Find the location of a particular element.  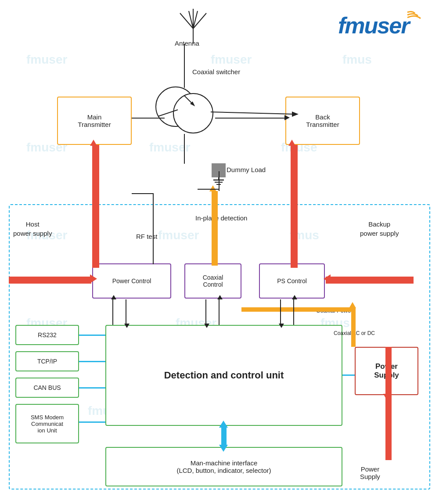

logo-area: fmuser is located at coordinates (382, 23).